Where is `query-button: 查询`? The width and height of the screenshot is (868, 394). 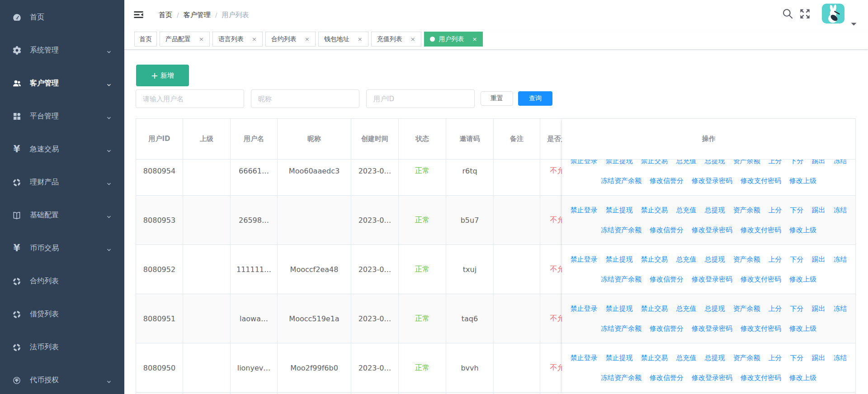
query-button: 查询 is located at coordinates (535, 98).